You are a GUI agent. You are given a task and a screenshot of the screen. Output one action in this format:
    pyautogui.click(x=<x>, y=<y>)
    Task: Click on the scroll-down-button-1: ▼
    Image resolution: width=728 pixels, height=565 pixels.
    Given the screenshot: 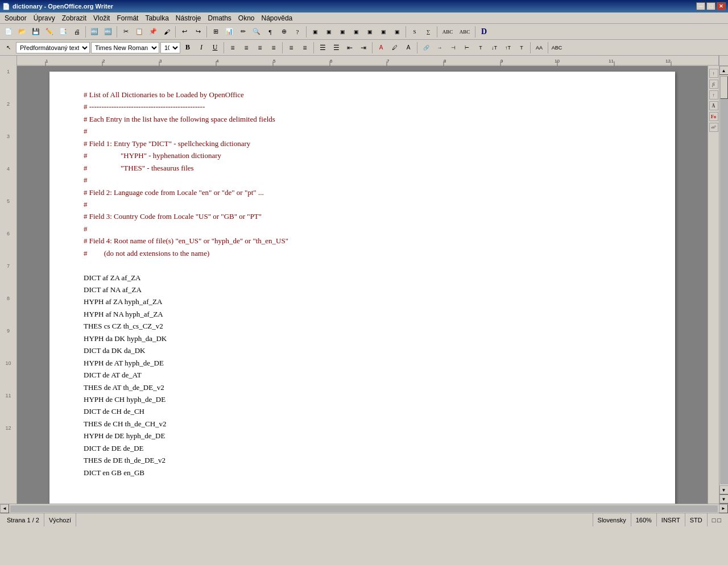 What is the action you would take?
    pyautogui.click(x=724, y=490)
    